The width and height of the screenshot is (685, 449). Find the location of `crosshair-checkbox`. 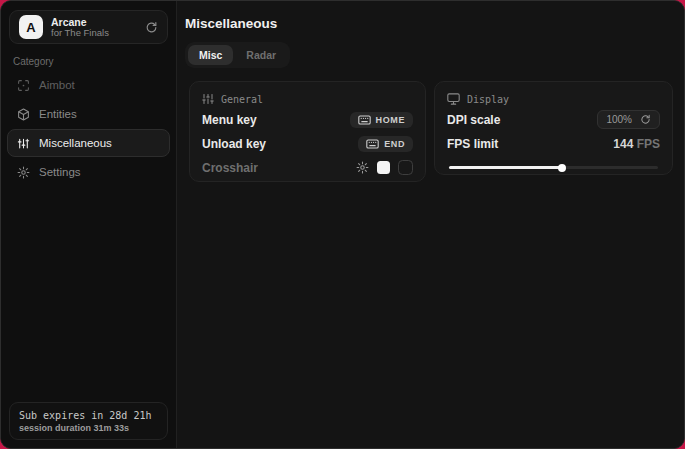

crosshair-checkbox is located at coordinates (406, 168).